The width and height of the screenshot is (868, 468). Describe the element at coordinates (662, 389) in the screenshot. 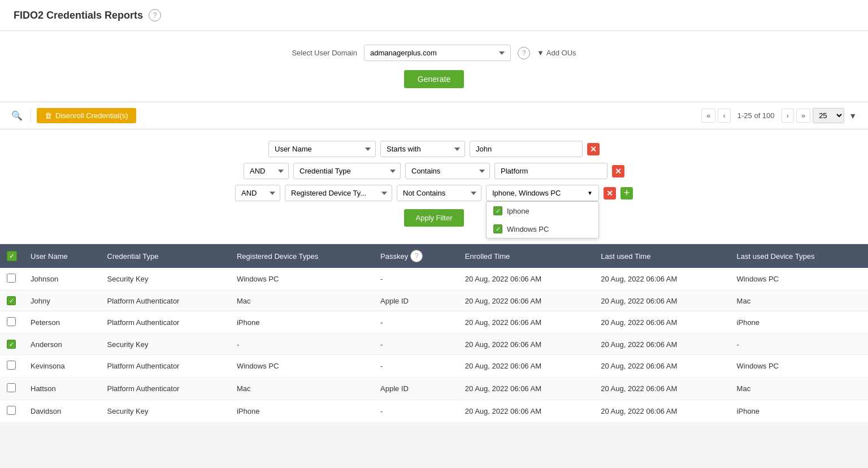

I see `row-5-lastused: 20 Aug, 2022 06:06 AM` at that location.